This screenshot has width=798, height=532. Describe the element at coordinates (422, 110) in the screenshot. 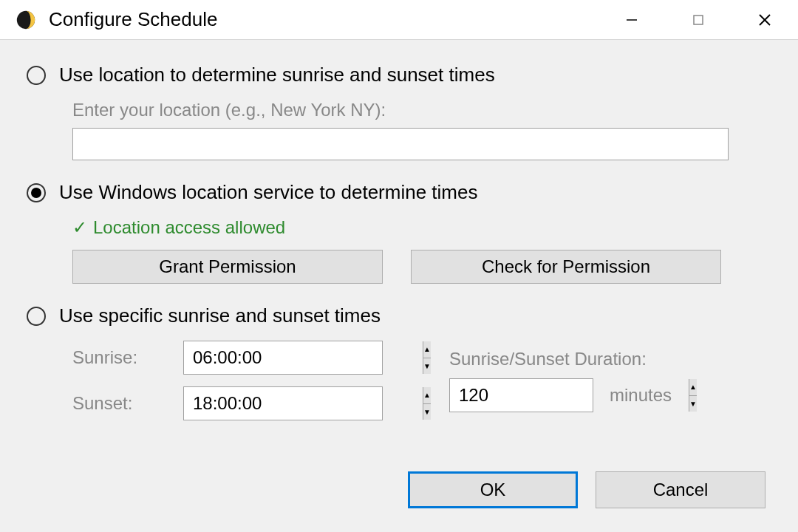

I see `location-field-label: Enter your location (e.g., New York NY):` at that location.